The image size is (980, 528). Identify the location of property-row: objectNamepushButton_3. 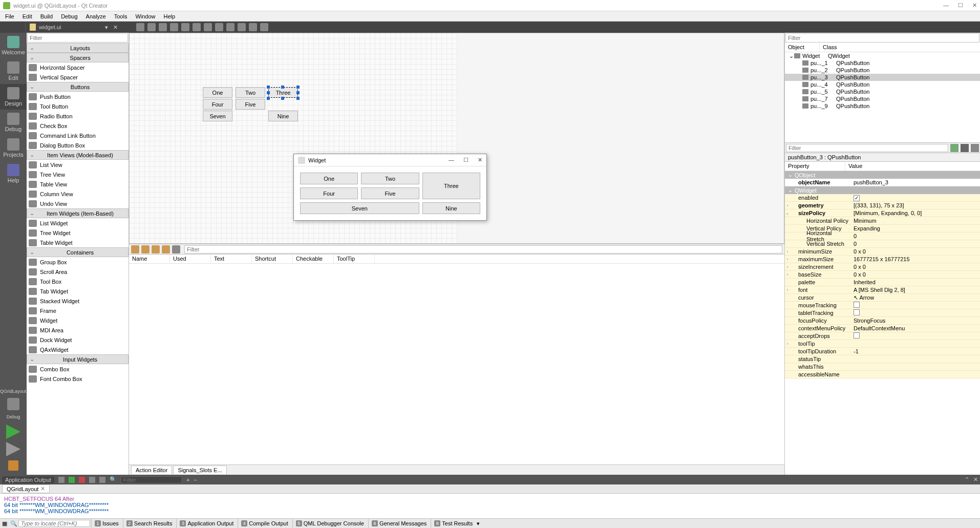
(883, 182).